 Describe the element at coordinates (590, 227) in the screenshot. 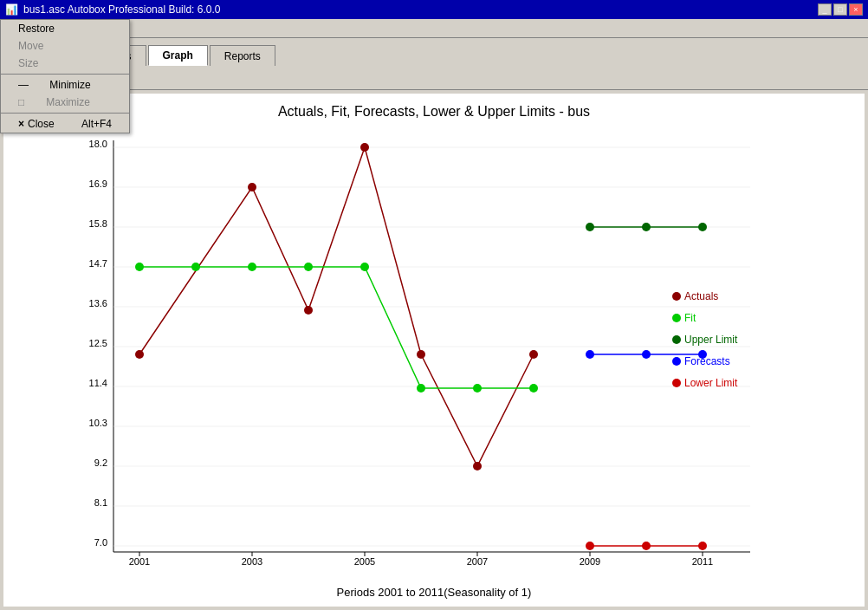

I see `upper-dot-2009` at that location.